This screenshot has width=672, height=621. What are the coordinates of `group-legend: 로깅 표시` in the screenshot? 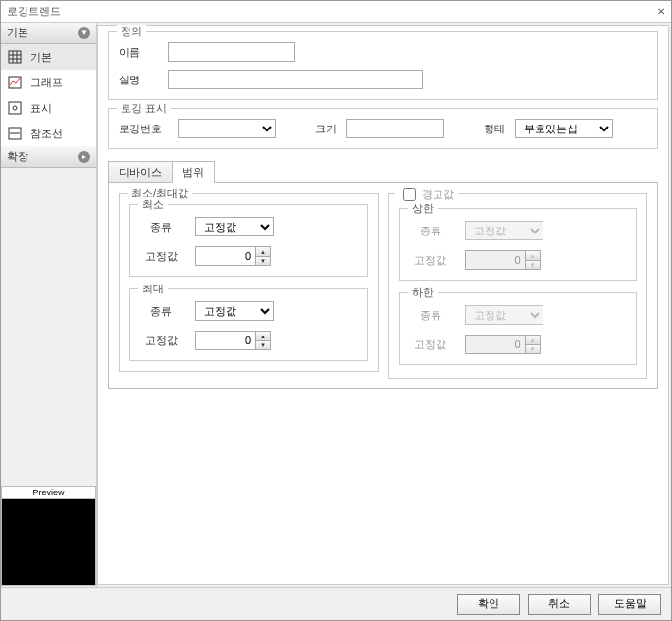 It's located at (143, 108).